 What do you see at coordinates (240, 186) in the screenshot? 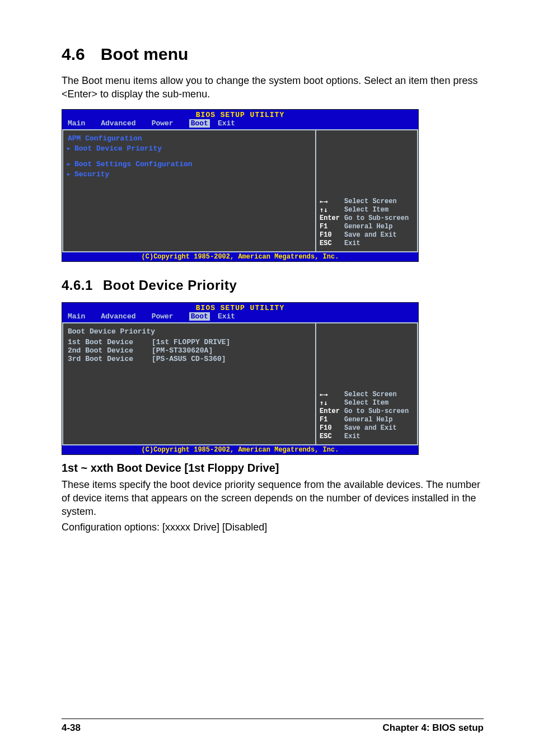
I see `bios-screen-boot-menu: BIOS SETUP UTILITY Main Advanced Power B…` at bounding box center [240, 186].